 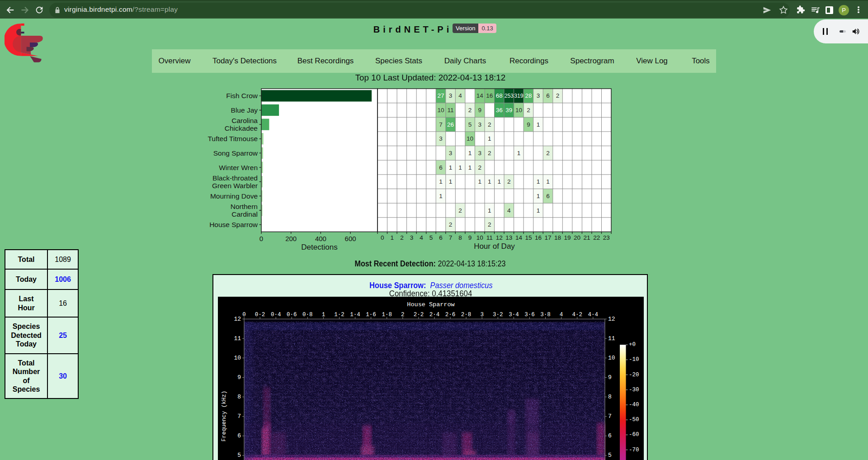 What do you see at coordinates (514, 315) in the screenshot?
I see `svg-text: 3·4` at bounding box center [514, 315].